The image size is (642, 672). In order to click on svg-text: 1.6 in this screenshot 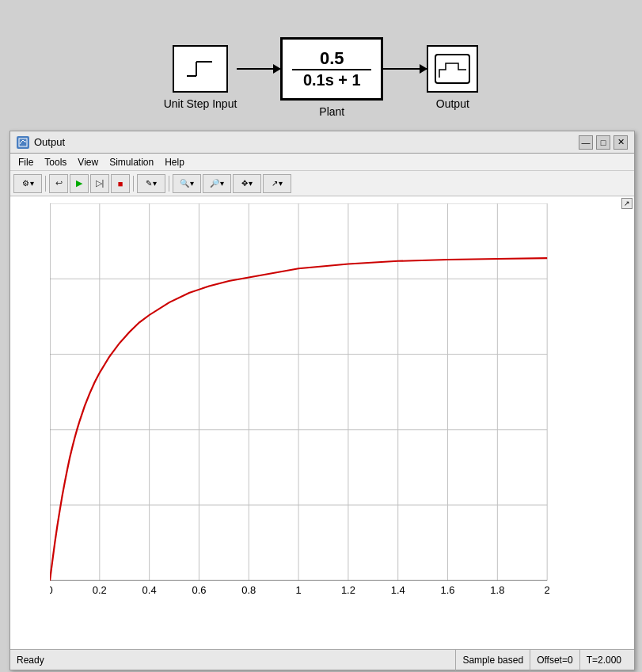, I will do `click(448, 590)`.